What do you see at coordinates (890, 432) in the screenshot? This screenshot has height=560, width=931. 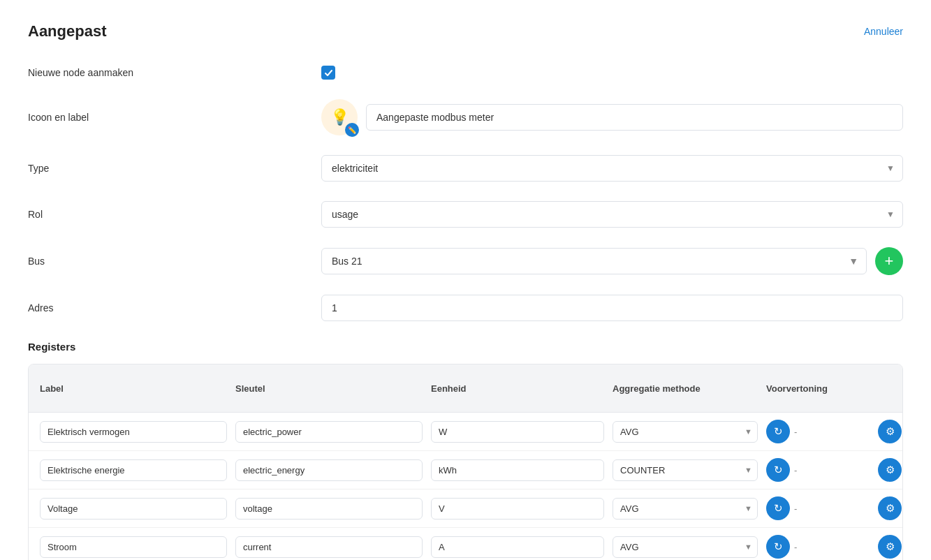 I see `row1-settings-button: ⚙` at bounding box center [890, 432].